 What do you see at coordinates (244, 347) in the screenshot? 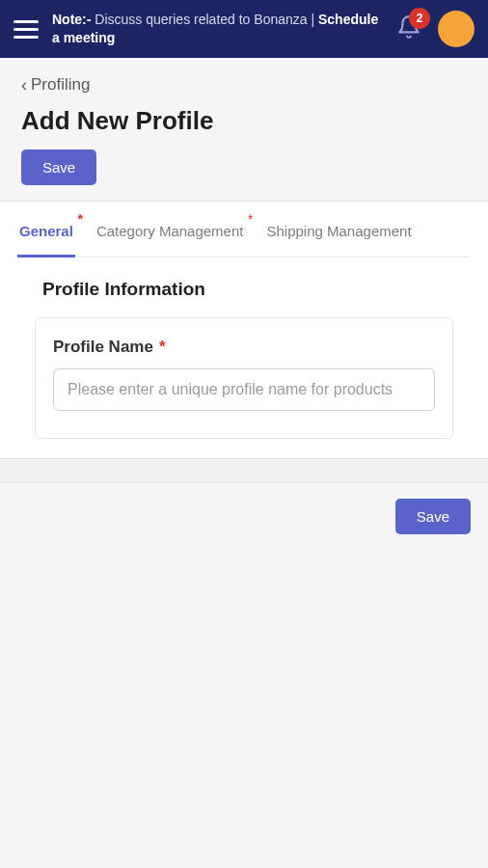
I see `profile-name-label: Profile Name *` at bounding box center [244, 347].